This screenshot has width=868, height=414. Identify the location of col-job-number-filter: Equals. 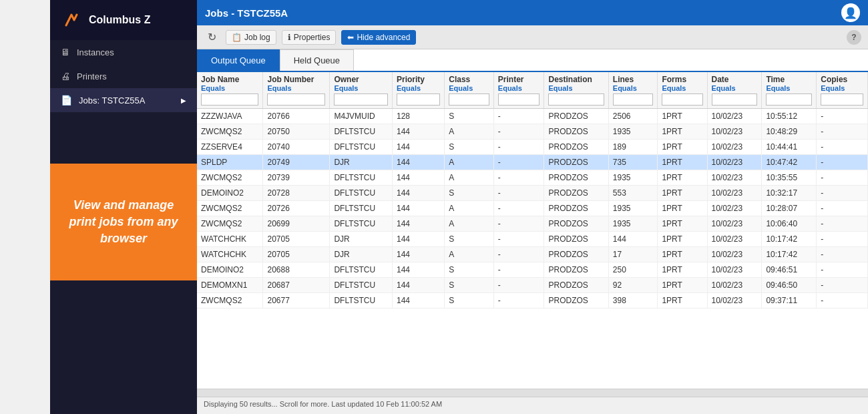
(296, 88).